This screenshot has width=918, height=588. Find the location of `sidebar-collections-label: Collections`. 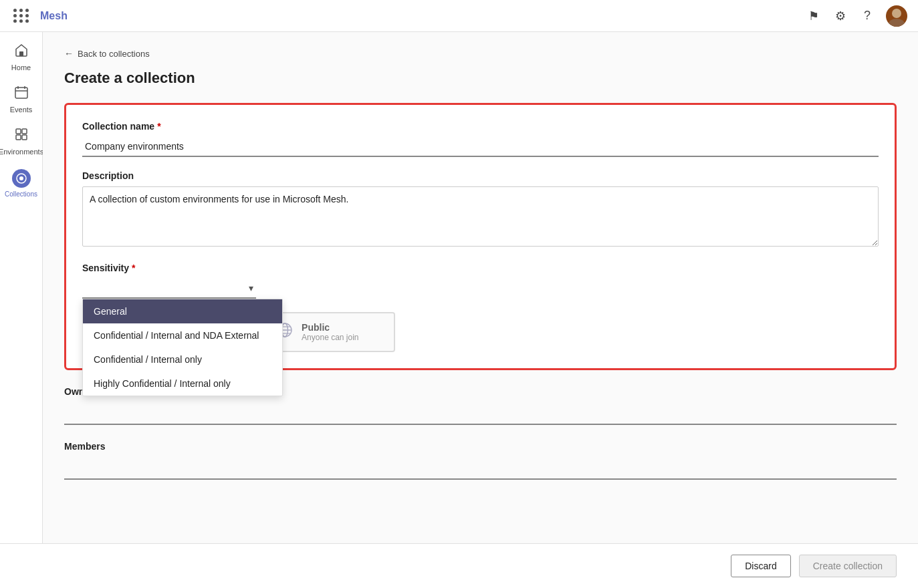

sidebar-collections-label: Collections is located at coordinates (21, 194).